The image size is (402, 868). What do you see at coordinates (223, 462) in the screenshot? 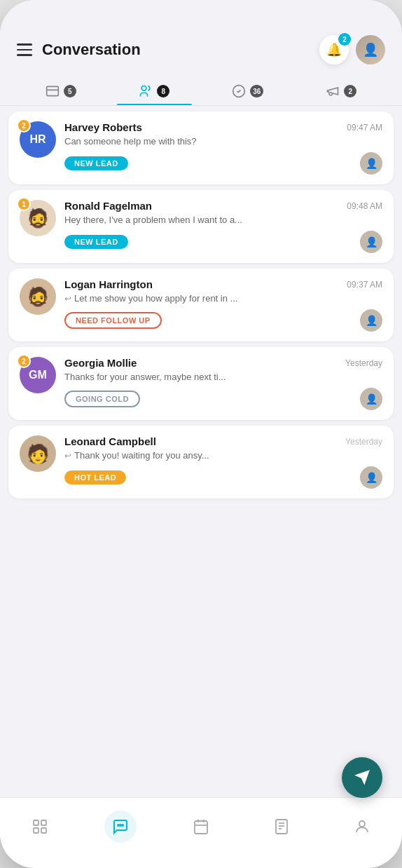
I see `conv-content-leonard: Leonard Campbell Yesterday ↩ Thank you! …` at bounding box center [223, 462].